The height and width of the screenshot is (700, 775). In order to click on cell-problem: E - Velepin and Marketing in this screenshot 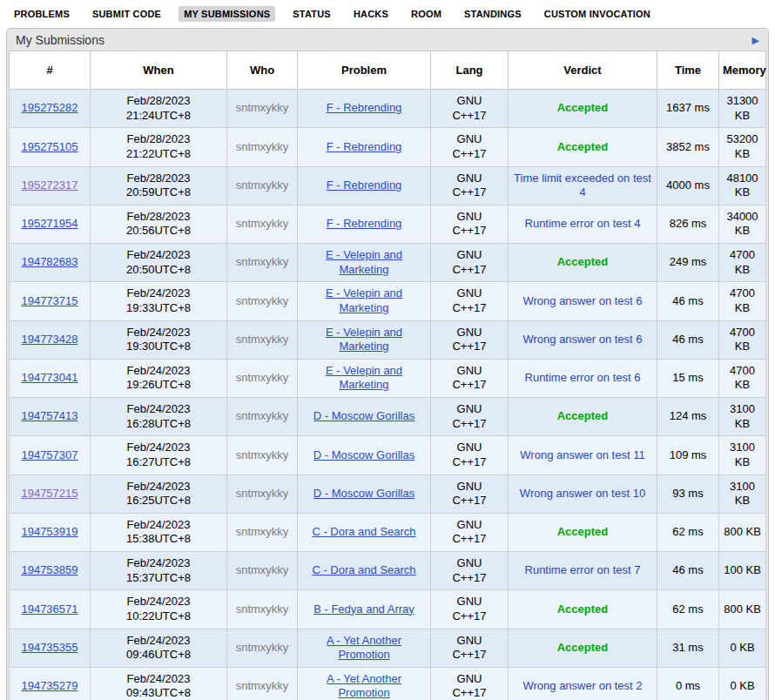, I will do `click(364, 263)`.